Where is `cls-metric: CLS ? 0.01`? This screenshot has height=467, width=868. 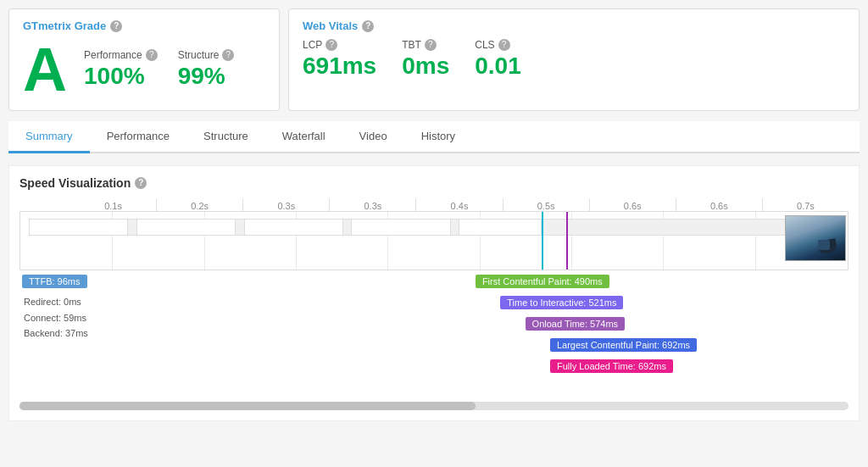
cls-metric: CLS ? 0.01 is located at coordinates (498, 59).